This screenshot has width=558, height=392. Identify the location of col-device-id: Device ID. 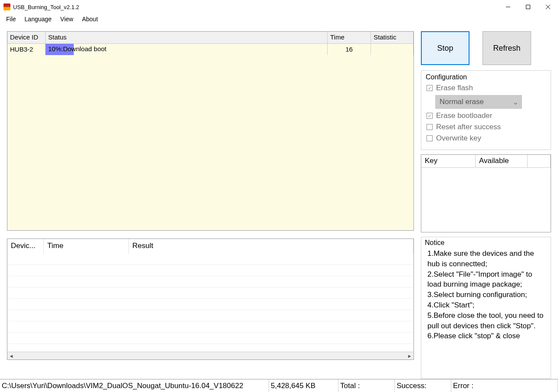
(26, 37).